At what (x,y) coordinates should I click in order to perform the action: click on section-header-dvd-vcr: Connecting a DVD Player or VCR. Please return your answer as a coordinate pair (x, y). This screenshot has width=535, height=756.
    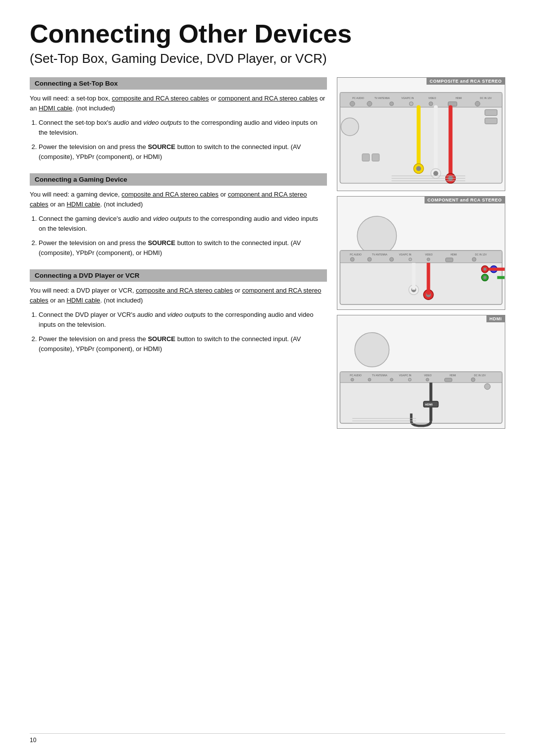
    Looking at the image, I should click on (178, 275).